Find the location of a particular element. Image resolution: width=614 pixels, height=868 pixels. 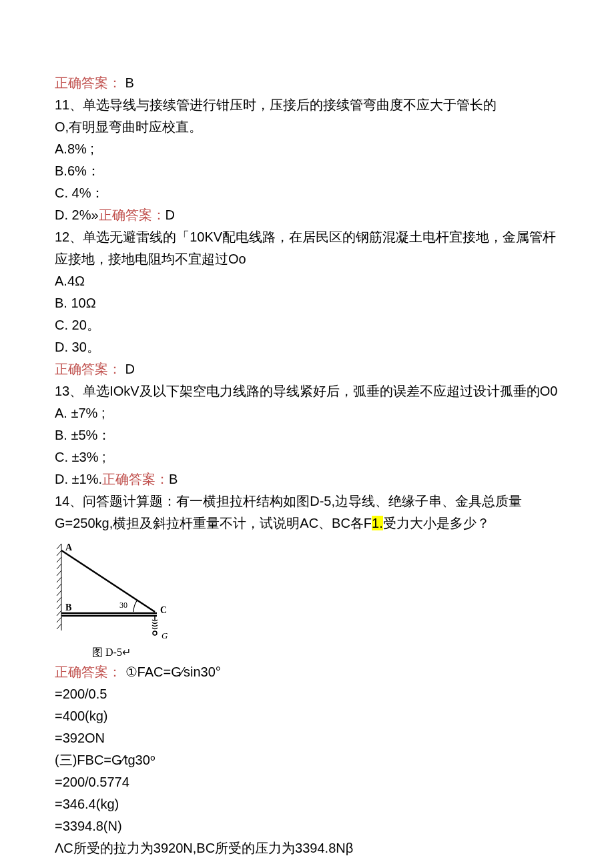

svg-text: B is located at coordinates (68, 607).